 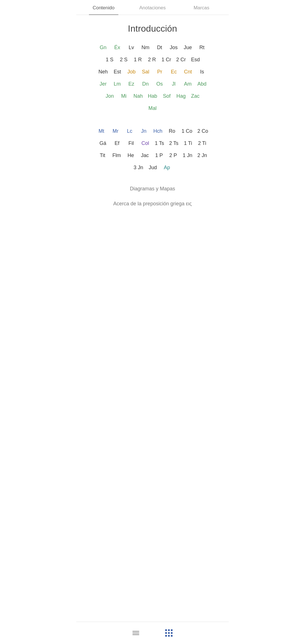 What do you see at coordinates (145, 155) in the screenshot?
I see `book-link: Jac` at bounding box center [145, 155].